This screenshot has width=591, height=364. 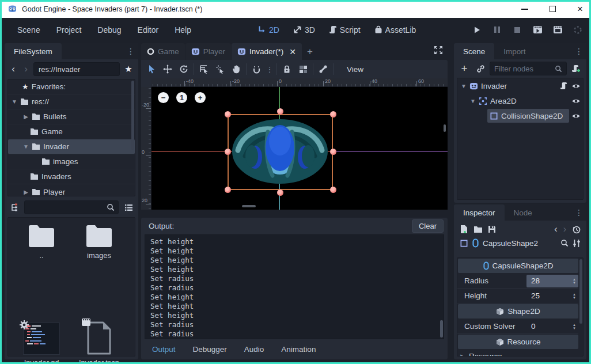 I want to click on category-resource: Resource, so click(x=518, y=342).